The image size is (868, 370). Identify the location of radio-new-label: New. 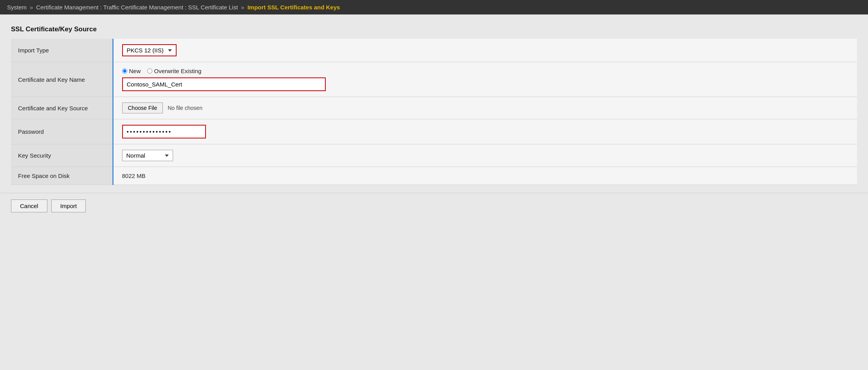
(132, 71).